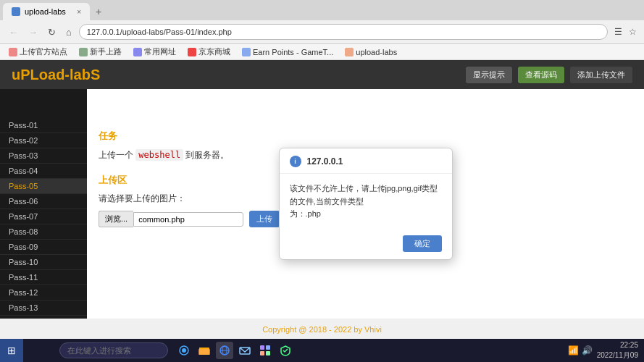 The image size is (644, 362). I want to click on tab-favicon, so click(16, 12).